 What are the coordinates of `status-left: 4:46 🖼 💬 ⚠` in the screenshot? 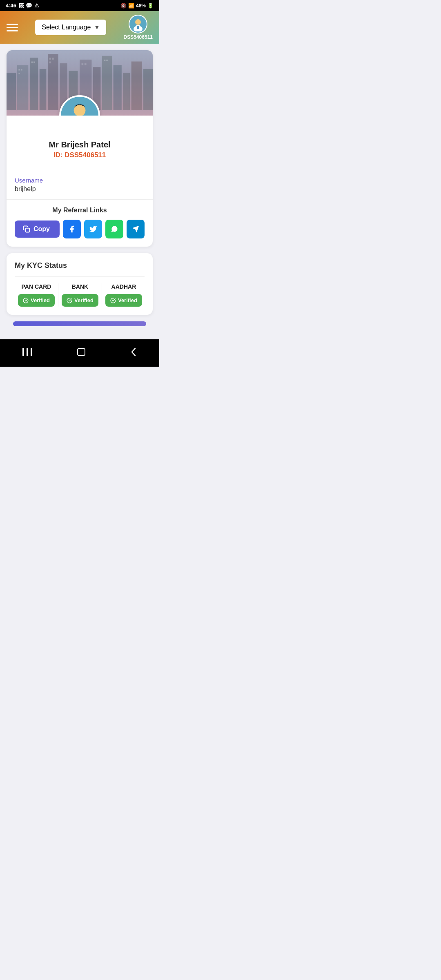 It's located at (22, 6).